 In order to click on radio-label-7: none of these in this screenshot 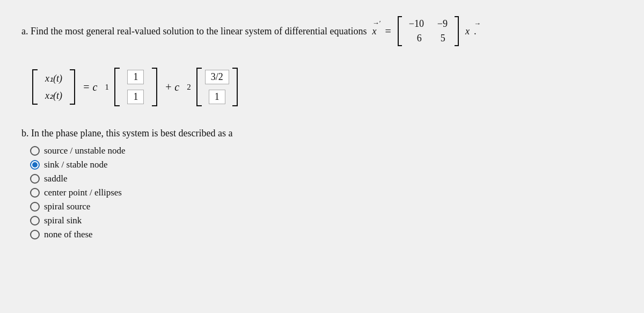, I will do `click(69, 235)`.